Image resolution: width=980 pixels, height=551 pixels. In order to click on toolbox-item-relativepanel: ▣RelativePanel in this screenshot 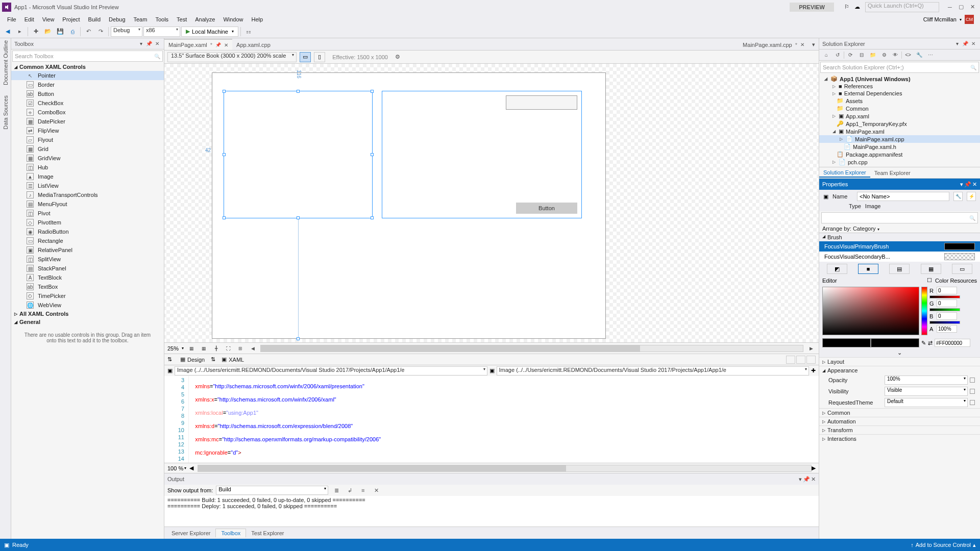, I will do `click(88, 250)`.